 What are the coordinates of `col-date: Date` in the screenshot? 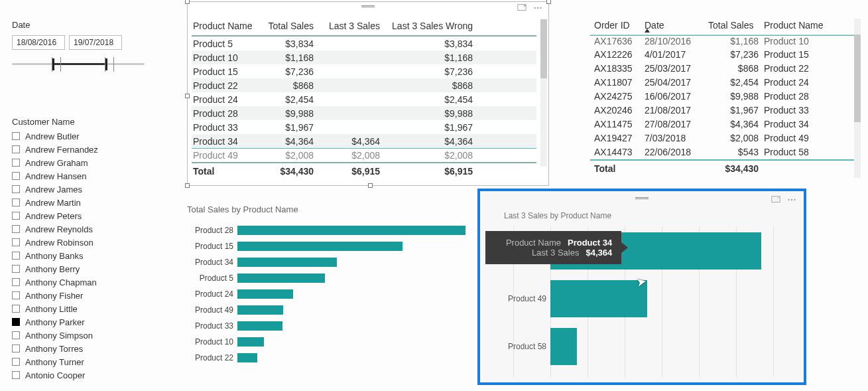 It's located at (676, 25).